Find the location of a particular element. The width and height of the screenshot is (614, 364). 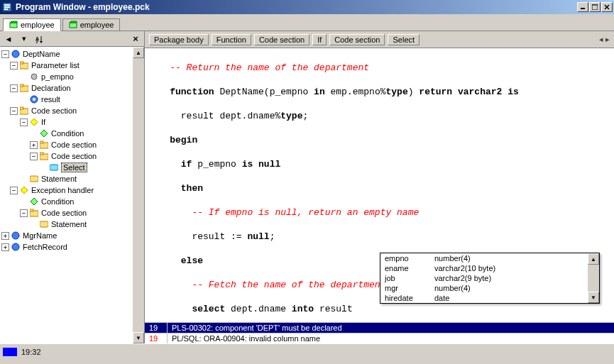

autocomplete-item: jobvarchar2(9 byte) is located at coordinates (484, 278).